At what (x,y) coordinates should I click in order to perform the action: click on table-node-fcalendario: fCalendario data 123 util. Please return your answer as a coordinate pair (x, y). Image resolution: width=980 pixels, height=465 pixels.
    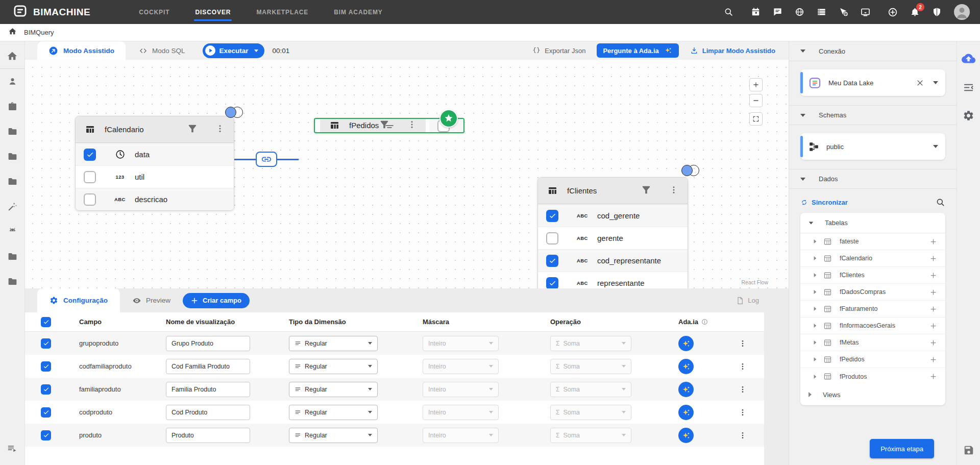
    Looking at the image, I should click on (155, 163).